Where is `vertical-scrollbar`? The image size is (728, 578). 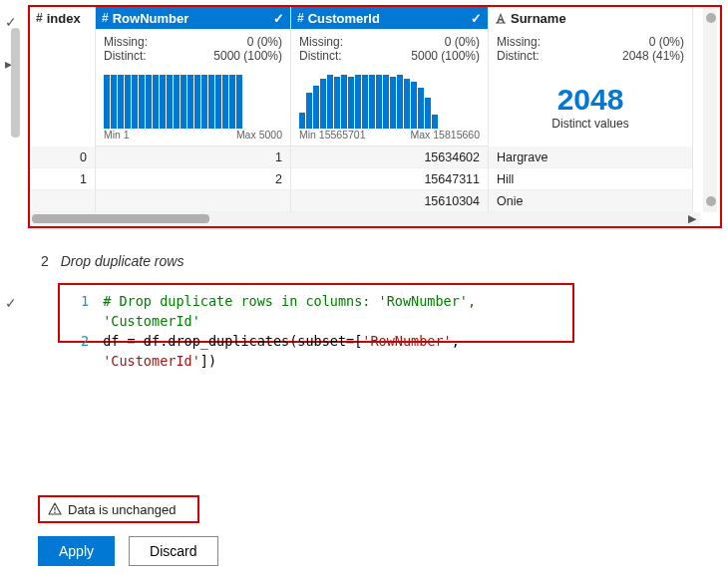
vertical-scrollbar is located at coordinates (710, 110).